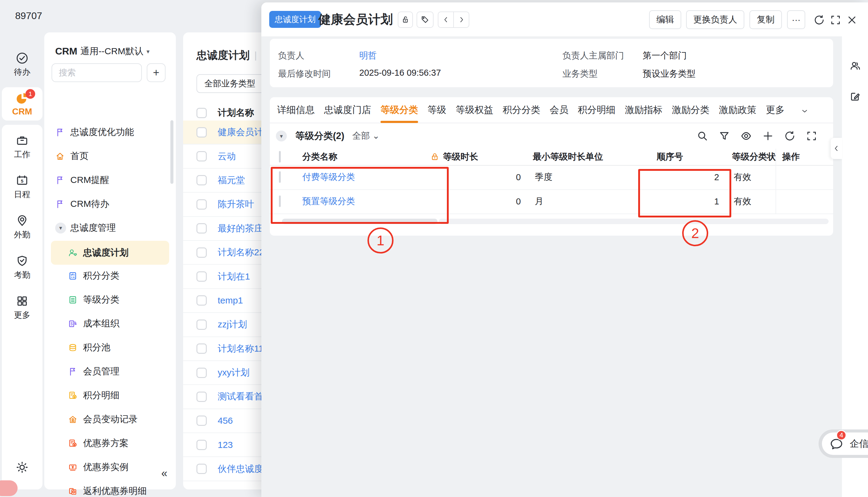 Image resolution: width=868 pixels, height=497 pixels. I want to click on tab: 会员, so click(559, 110).